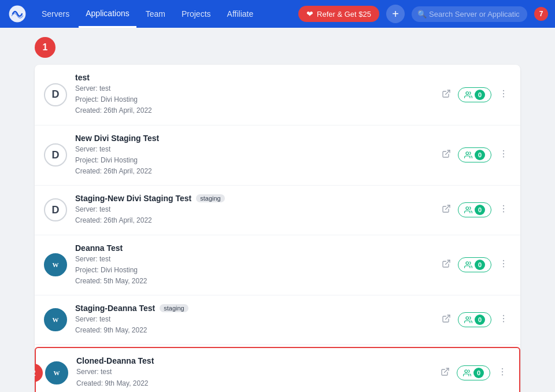 This screenshot has height=392, width=555. Describe the element at coordinates (257, 77) in the screenshot. I see `app-name: test` at that location.